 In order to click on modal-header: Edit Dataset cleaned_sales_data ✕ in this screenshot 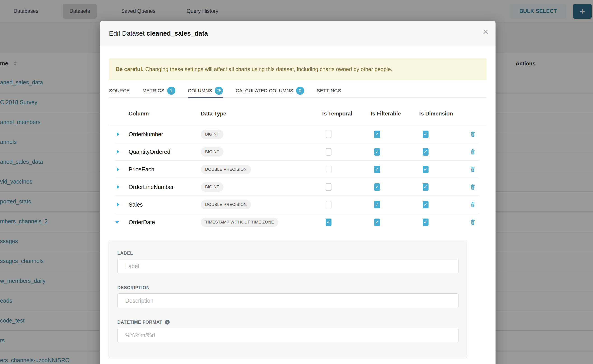, I will do `click(298, 34)`.